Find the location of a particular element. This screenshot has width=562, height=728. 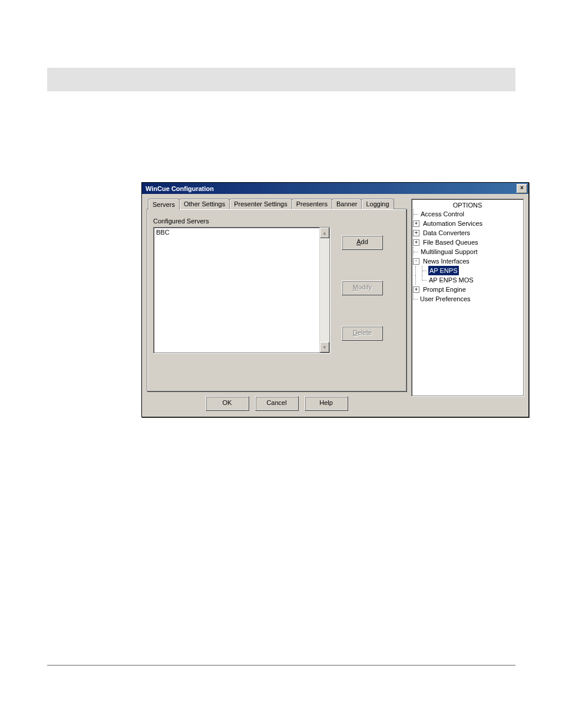

tree-item-prompt-engine: + Prompt Engine is located at coordinates (468, 289).